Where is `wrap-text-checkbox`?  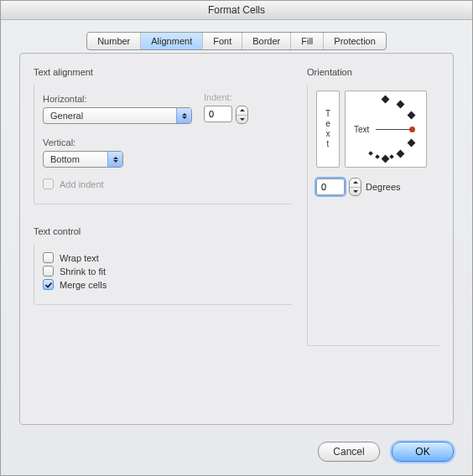
wrap-text-checkbox is located at coordinates (49, 258).